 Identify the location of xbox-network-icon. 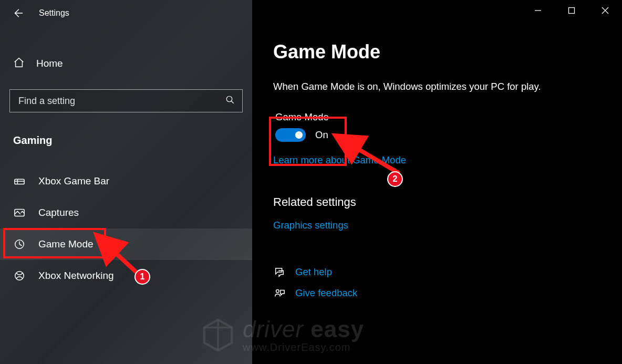
(19, 276).